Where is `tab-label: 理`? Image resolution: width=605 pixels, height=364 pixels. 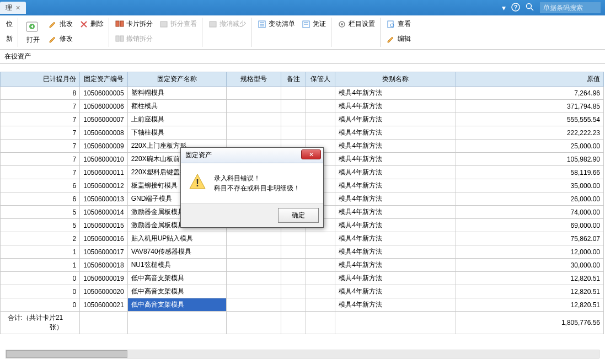 tab-label: 理 is located at coordinates (9, 8).